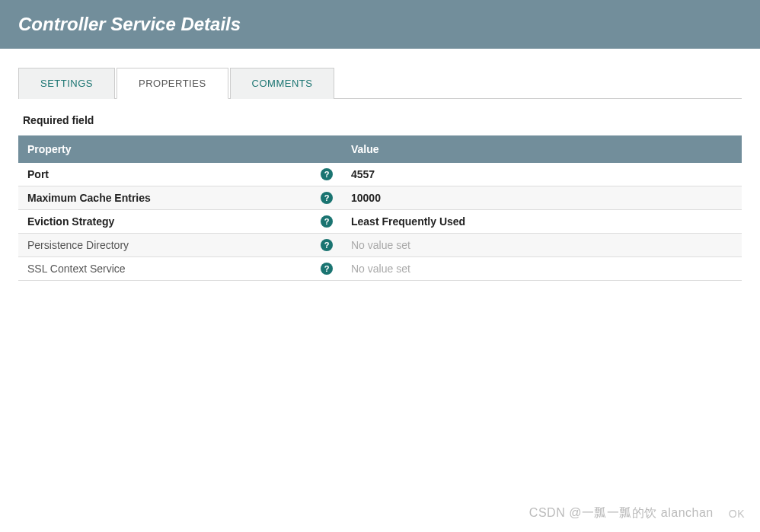 Image resolution: width=760 pixels, height=532 pixels. I want to click on tab-settings: SETTINGS, so click(67, 84).